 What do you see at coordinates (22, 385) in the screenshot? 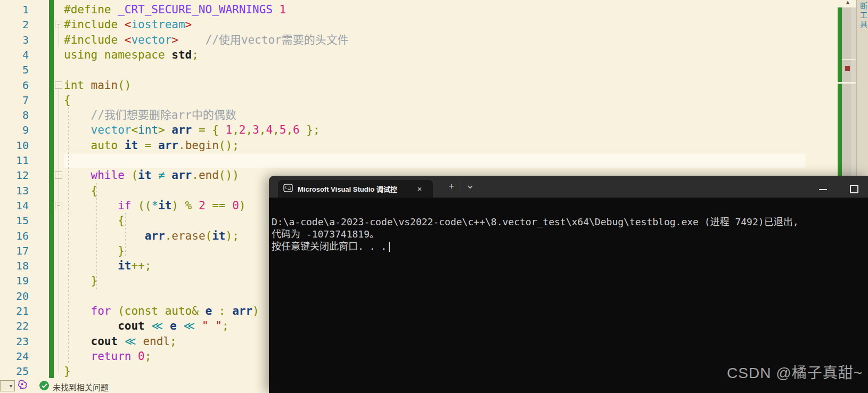
I see `feedback-icon` at bounding box center [22, 385].